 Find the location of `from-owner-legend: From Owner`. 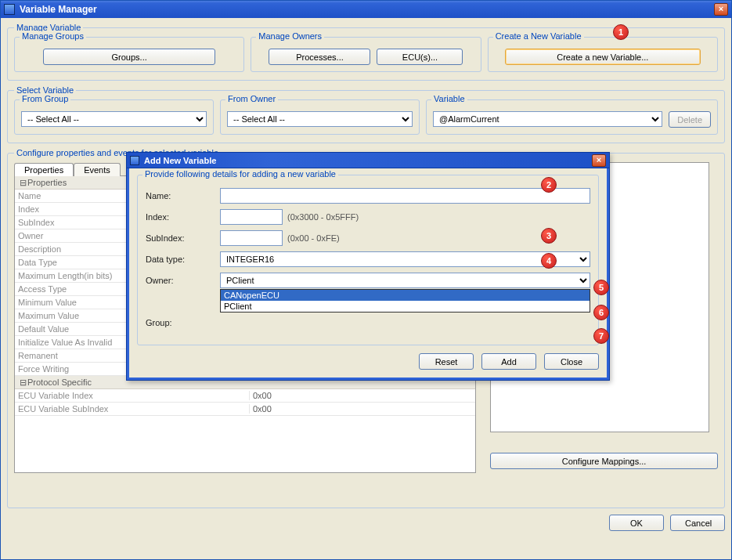

from-owner-legend: From Owner is located at coordinates (252, 99).